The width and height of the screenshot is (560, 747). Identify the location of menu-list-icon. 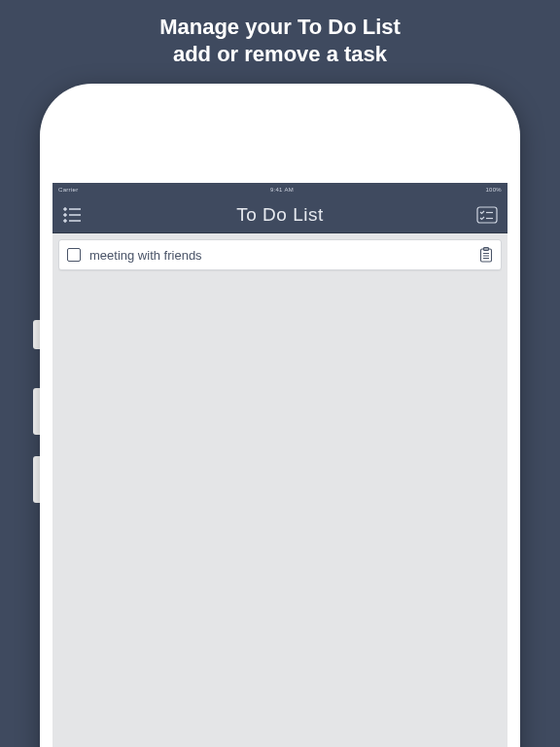
(73, 215).